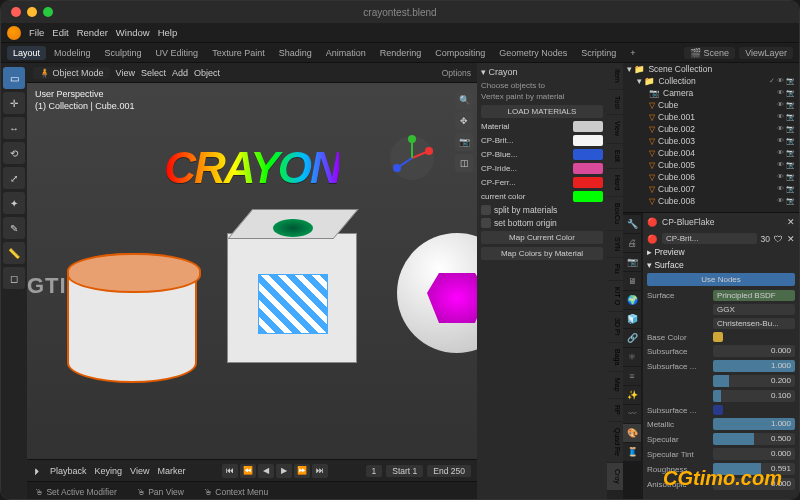  Describe the element at coordinates (72, 53) in the screenshot. I see `tab-modeling: Modeling` at that location.